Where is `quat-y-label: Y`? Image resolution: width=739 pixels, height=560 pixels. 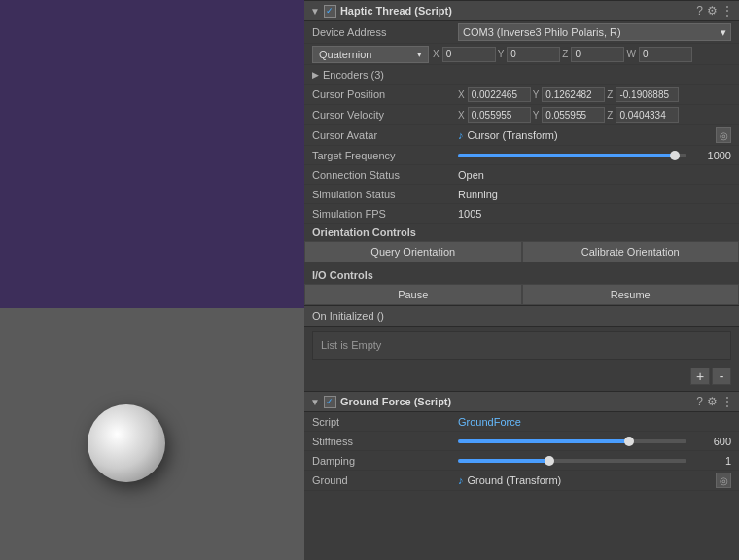
quat-y-label: Y is located at coordinates (502, 54).